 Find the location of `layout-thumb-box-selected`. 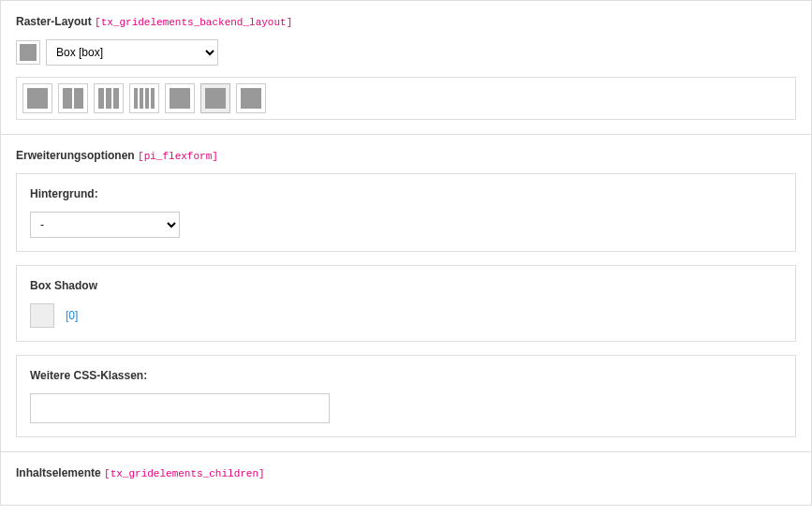

layout-thumb-box-selected is located at coordinates (215, 98).